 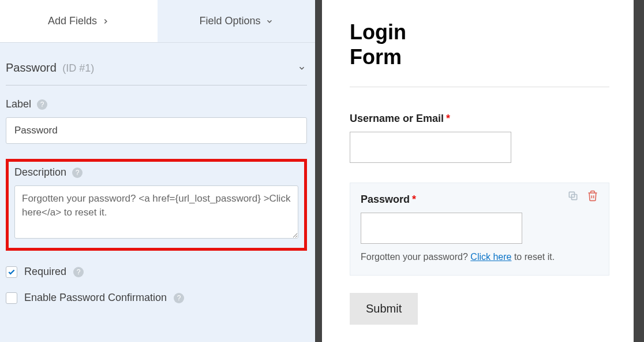 I want to click on reset-link: Click here, so click(x=491, y=256).